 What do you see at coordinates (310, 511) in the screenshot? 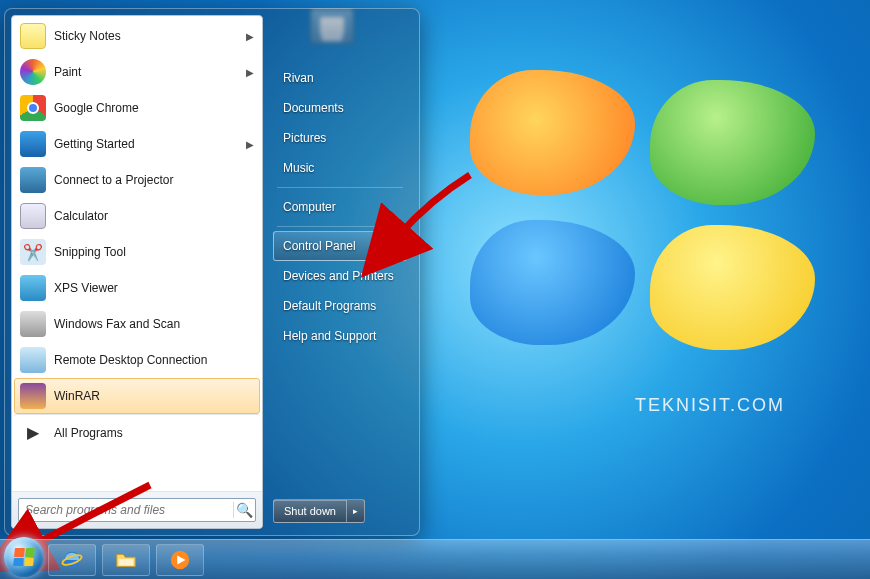
I see `shutdown-button: Shut down` at bounding box center [310, 511].